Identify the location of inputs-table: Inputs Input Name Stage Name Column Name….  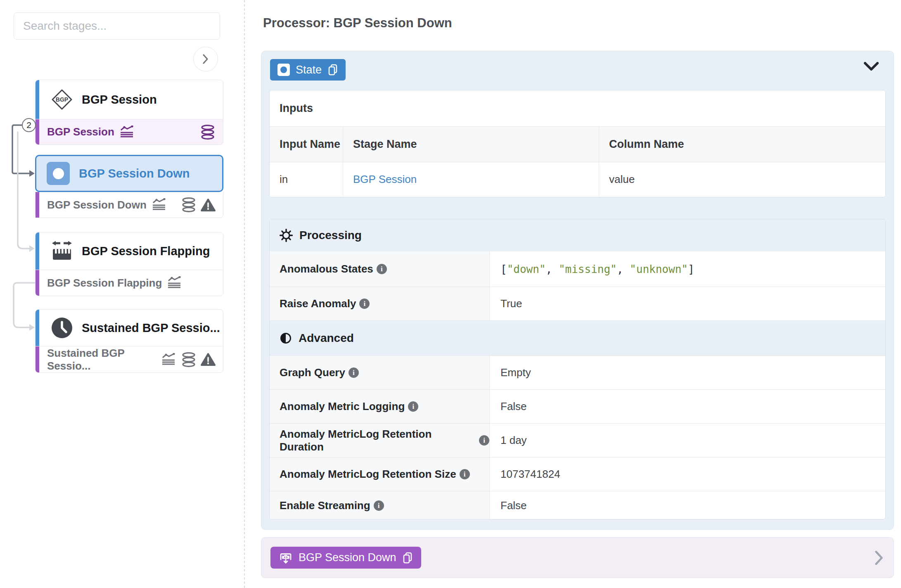
(577, 144).